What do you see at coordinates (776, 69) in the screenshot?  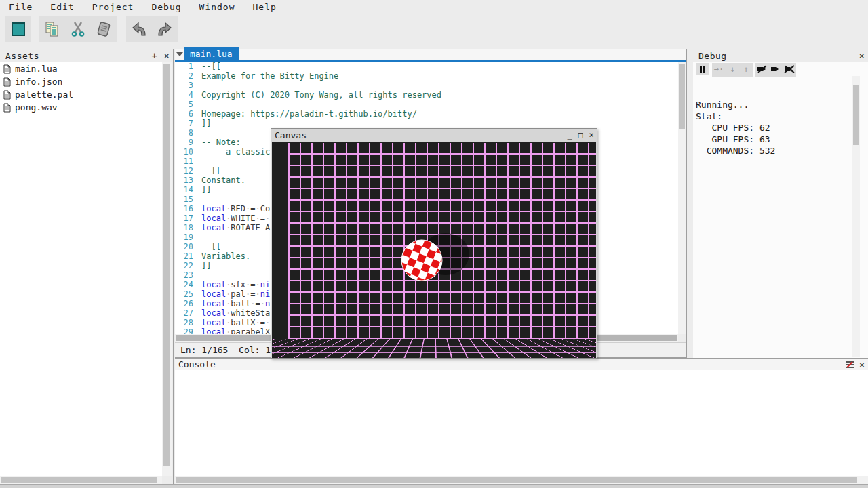 I see `breakpoint-button` at bounding box center [776, 69].